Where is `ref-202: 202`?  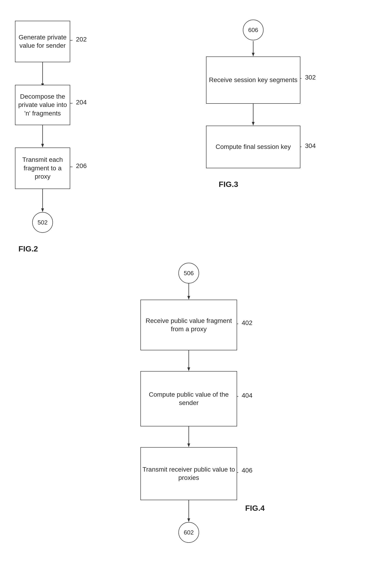 ref-202: 202 is located at coordinates (81, 39).